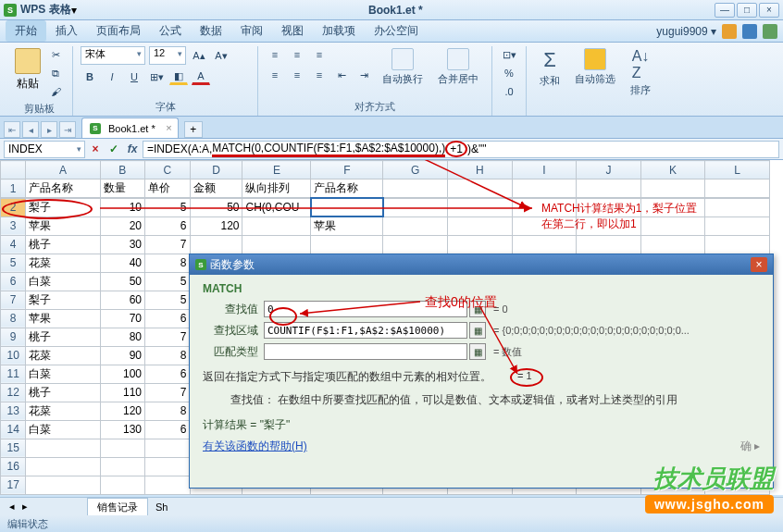 Image resolution: width=783 pixels, height=532 pixels. What do you see at coordinates (458, 67) in the screenshot?
I see `merge-button: 合并居中` at bounding box center [458, 67].